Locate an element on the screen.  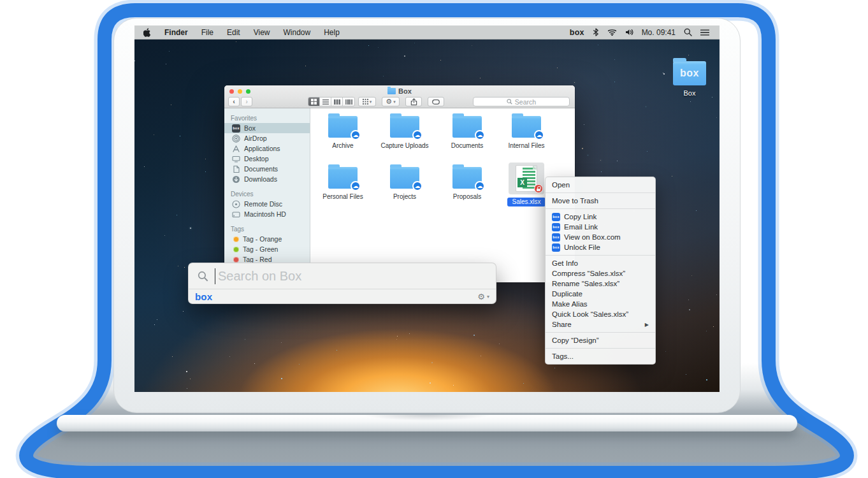
file-proposals: ☁ Proposals is located at coordinates (467, 184).